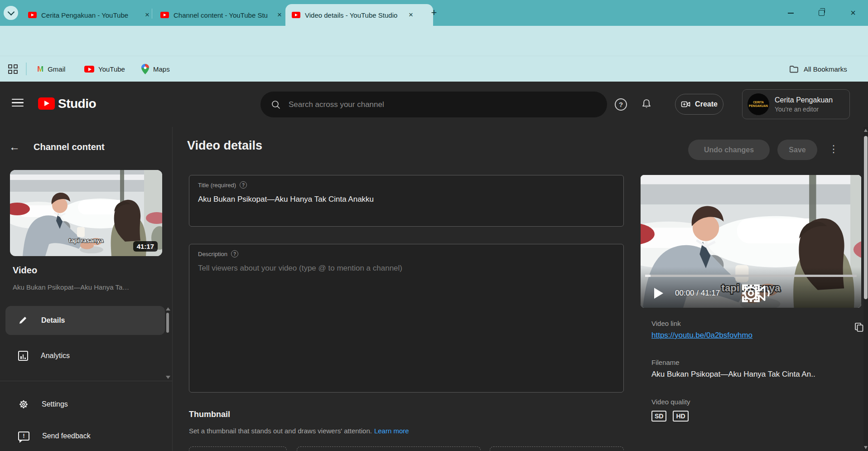 This screenshot has height=451, width=868. Describe the element at coordinates (671, 402) in the screenshot. I see `video-quality-label: Video quality` at that location.